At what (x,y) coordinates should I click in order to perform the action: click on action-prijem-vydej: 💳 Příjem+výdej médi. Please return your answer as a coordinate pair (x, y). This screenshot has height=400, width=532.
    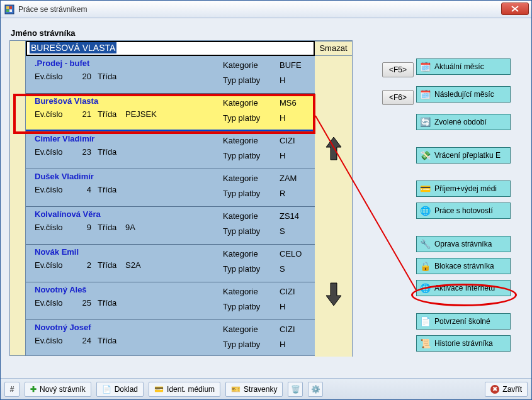
    Looking at the image, I should click on (463, 189).